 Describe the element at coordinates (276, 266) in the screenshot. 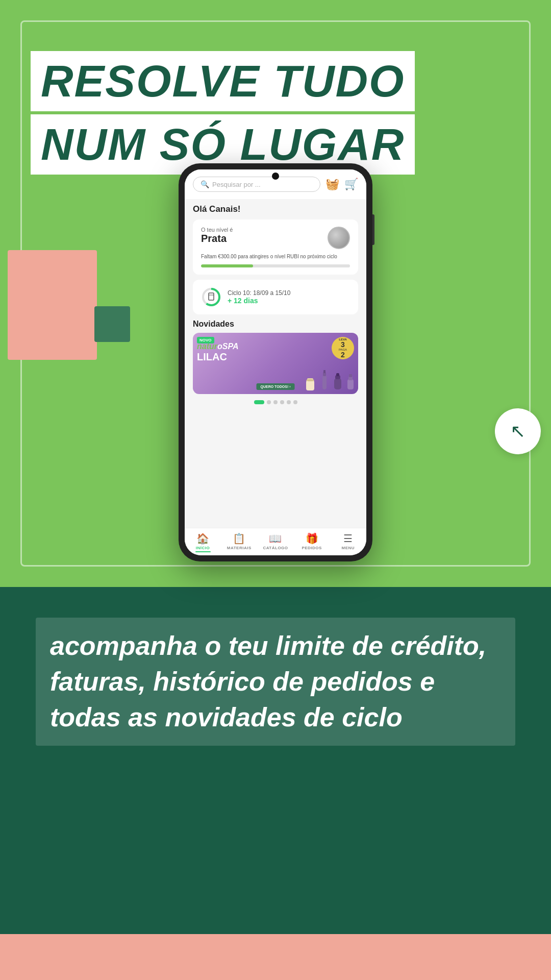

I see `level-progress-bar` at that location.